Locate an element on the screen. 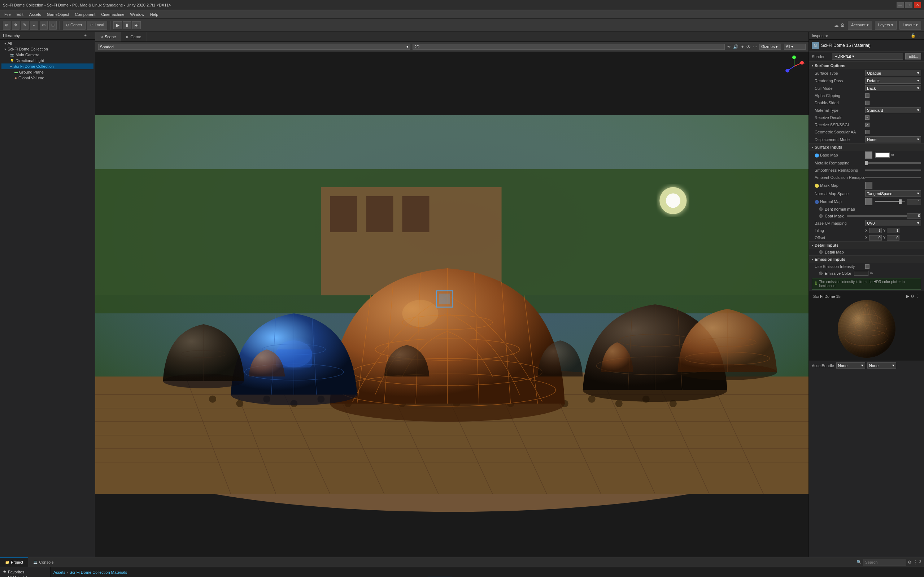 The image size is (924, 577). displacement-mode-dropdown: None ▾ is located at coordinates (893, 139).